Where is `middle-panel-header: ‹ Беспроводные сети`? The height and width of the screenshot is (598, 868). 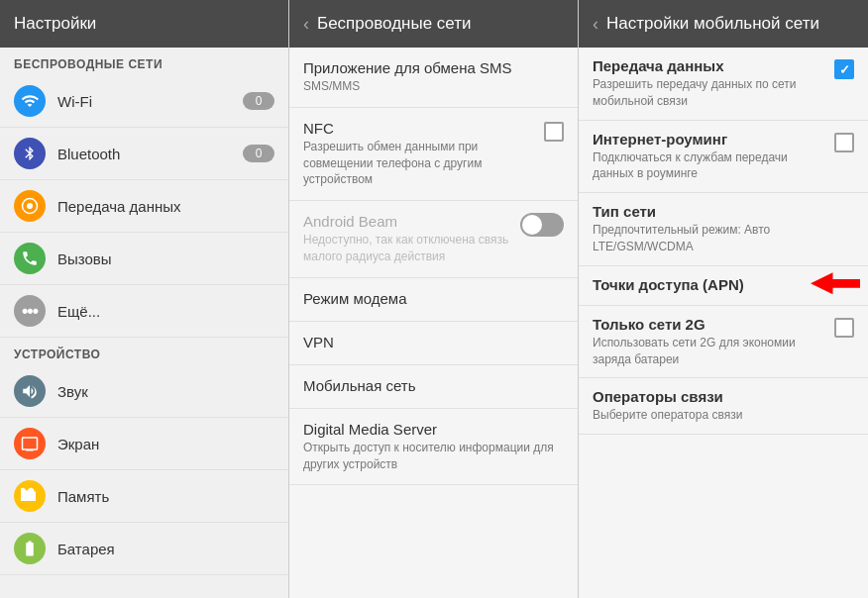 middle-panel-header: ‹ Беспроводные сети is located at coordinates (434, 24).